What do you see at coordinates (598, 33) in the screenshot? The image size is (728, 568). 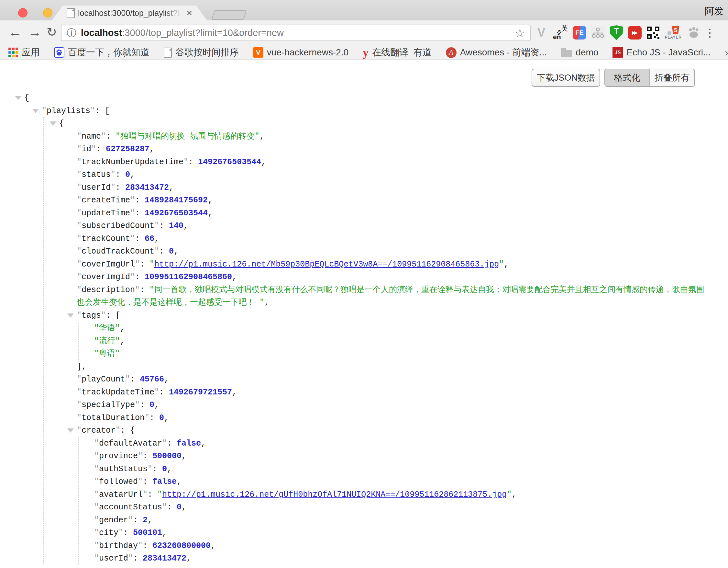 I see `sitemap-icon` at bounding box center [598, 33].